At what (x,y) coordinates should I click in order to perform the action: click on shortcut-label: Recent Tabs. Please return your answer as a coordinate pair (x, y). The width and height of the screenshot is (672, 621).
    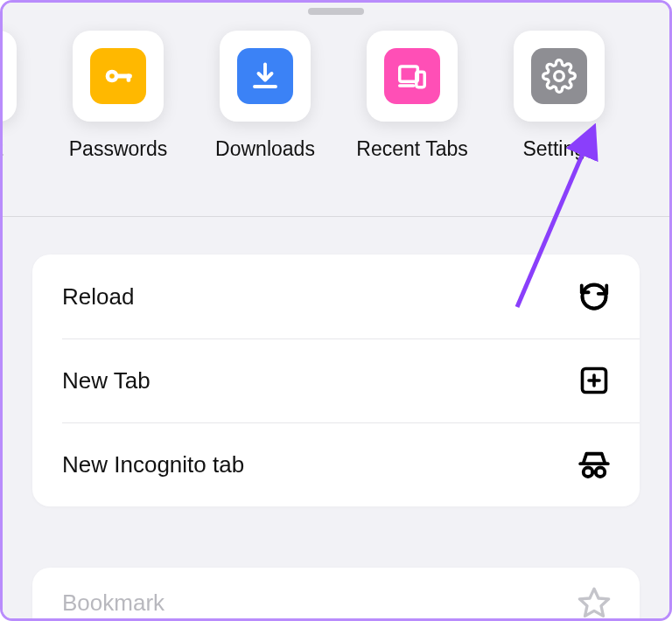
    Looking at the image, I should click on (411, 149).